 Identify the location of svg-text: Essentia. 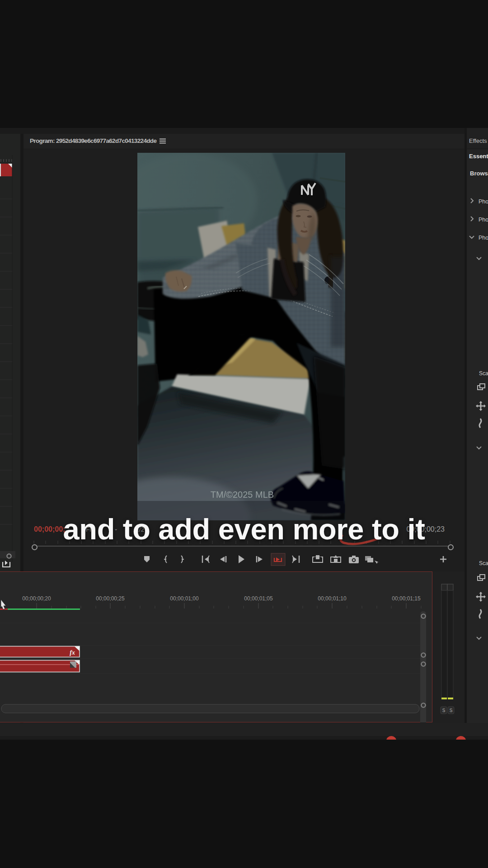
(479, 156).